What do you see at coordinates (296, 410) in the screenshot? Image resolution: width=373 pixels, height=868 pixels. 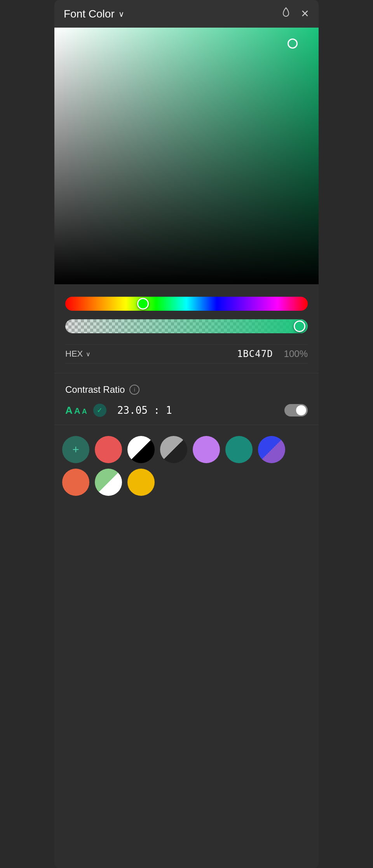 I see `contrast-toggle` at bounding box center [296, 410].